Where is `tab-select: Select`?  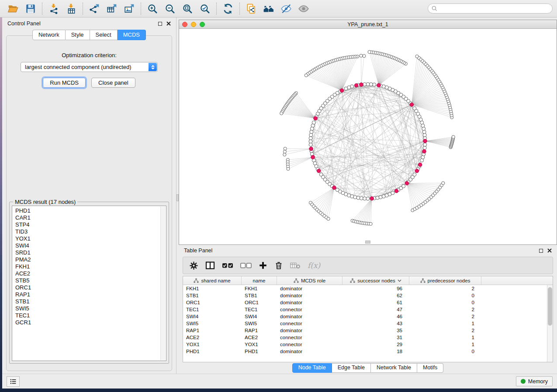
tab-select: Select is located at coordinates (104, 35).